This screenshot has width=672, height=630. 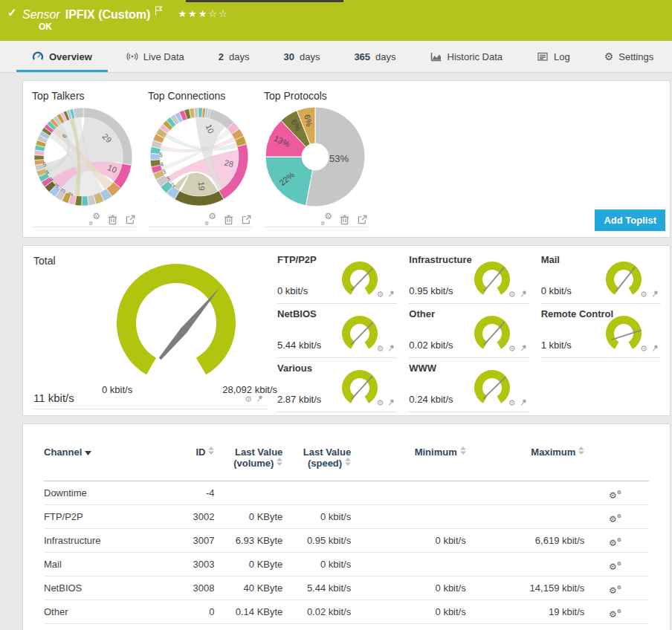 What do you see at coordinates (200, 96) in the screenshot?
I see `toplist-title: Top Connections` at bounding box center [200, 96].